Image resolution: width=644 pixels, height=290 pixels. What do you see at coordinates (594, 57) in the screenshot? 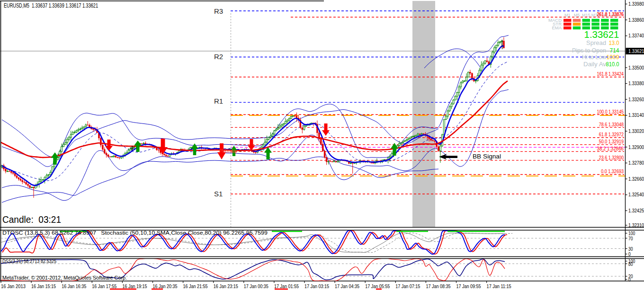
I see `svg-text: Hi to Low` at bounding box center [594, 57].